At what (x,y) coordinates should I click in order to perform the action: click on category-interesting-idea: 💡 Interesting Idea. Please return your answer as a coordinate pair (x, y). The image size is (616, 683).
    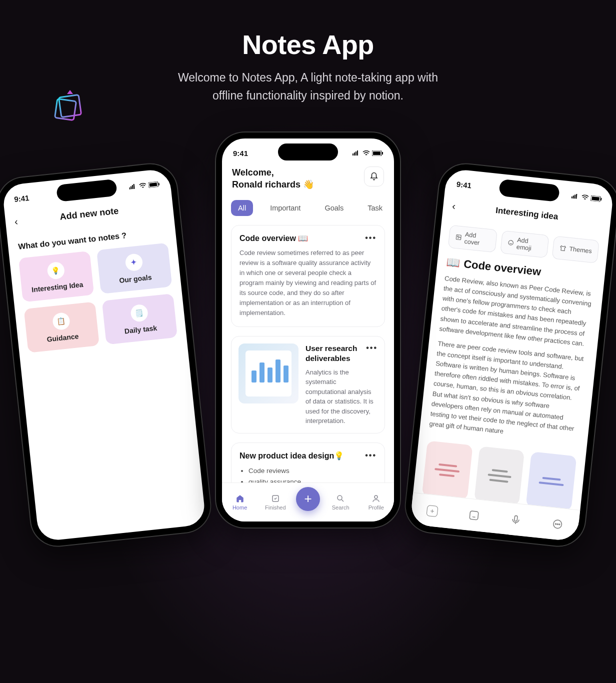
    Looking at the image, I should click on (56, 276).